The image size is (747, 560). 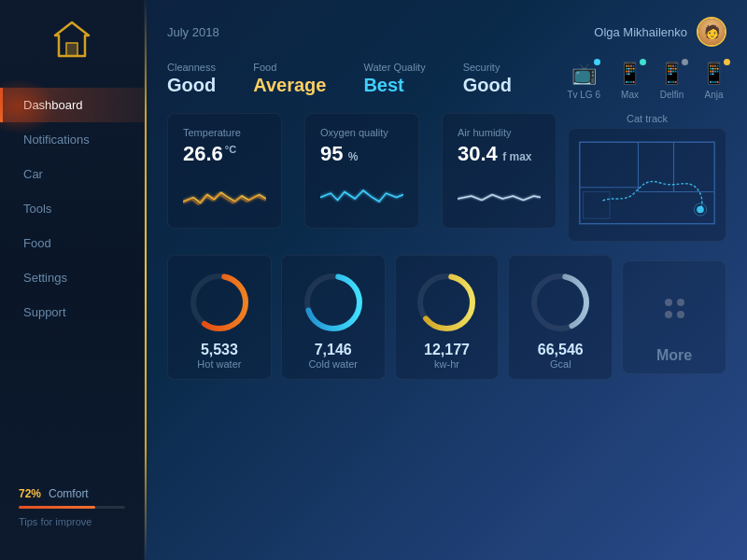 What do you see at coordinates (672, 95) in the screenshot?
I see `device-delfin-name: Delfin` at bounding box center [672, 95].